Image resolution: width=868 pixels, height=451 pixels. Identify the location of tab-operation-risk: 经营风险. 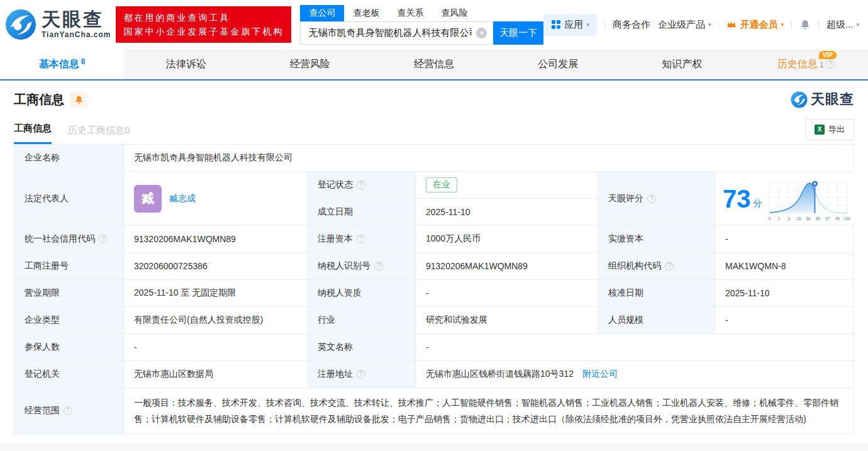
(309, 64).